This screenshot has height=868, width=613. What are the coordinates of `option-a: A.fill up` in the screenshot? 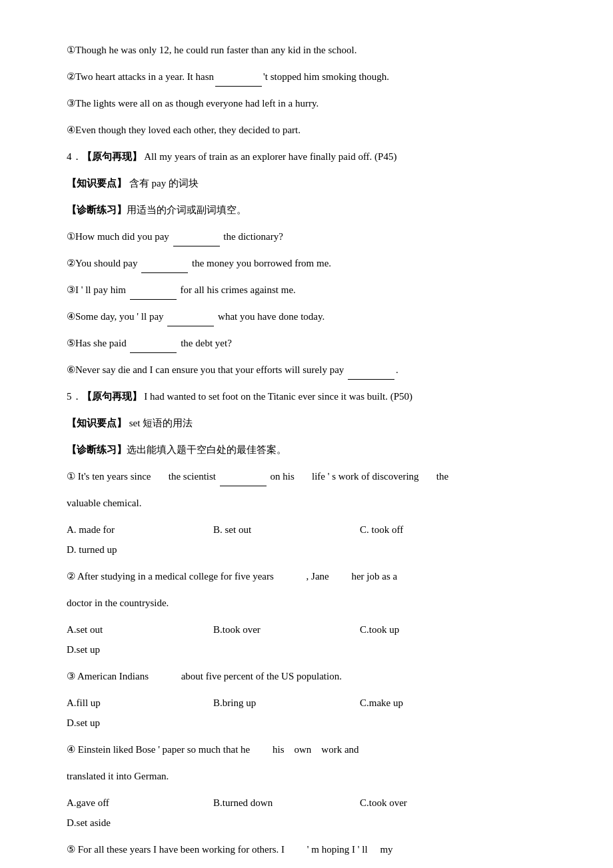 It's located at (127, 703).